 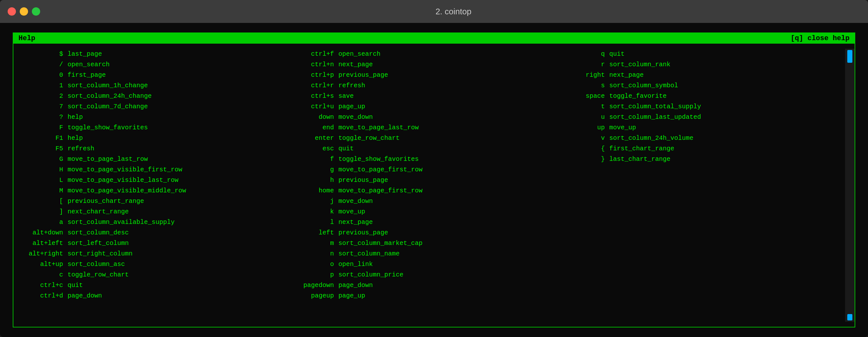 I want to click on list-item: Ftoggle_show_favorites, so click(x=158, y=128).